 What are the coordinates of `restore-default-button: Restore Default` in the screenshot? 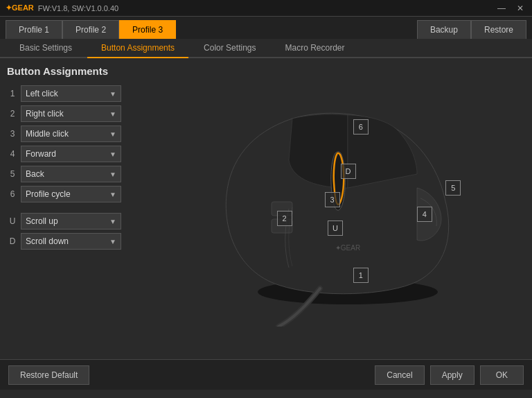 It's located at (48, 375).